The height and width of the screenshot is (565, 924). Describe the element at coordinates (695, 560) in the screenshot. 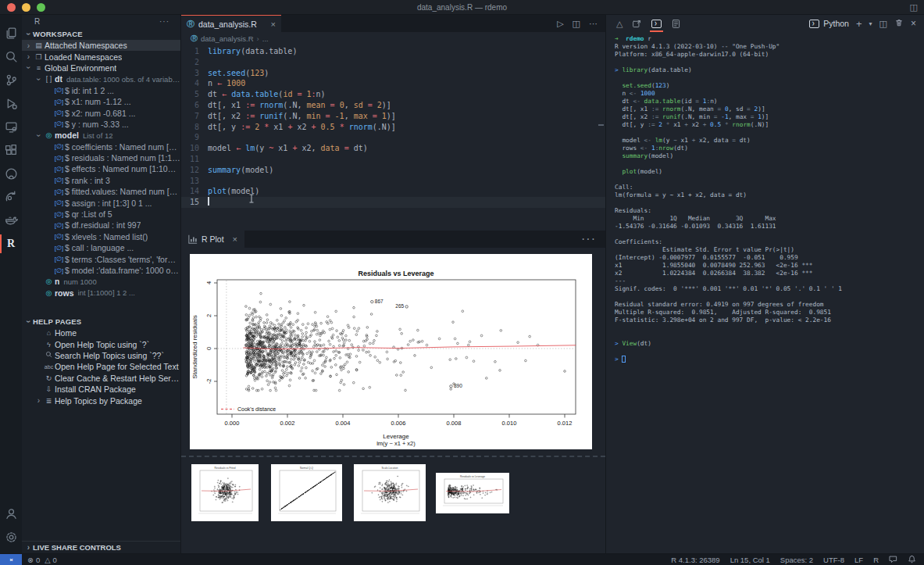

I see `r-version-status: R 4.1.3: 26389` at that location.